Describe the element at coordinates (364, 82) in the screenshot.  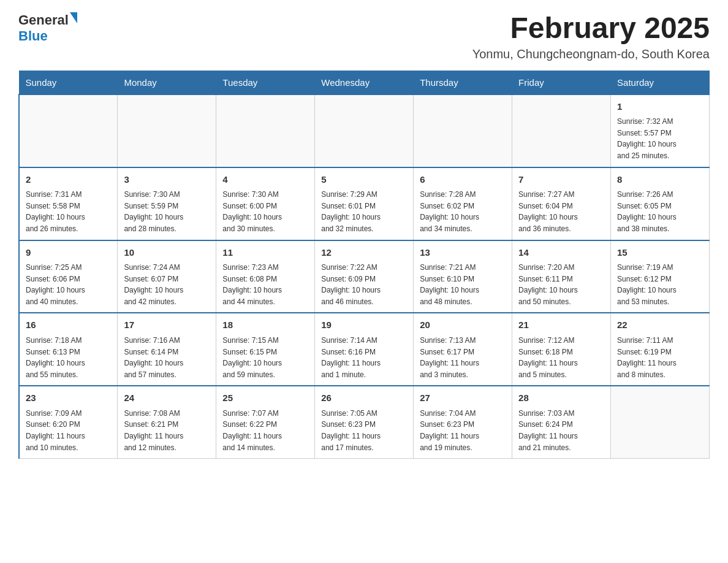
I see `calendar-header-wednesday: Wednesday` at that location.